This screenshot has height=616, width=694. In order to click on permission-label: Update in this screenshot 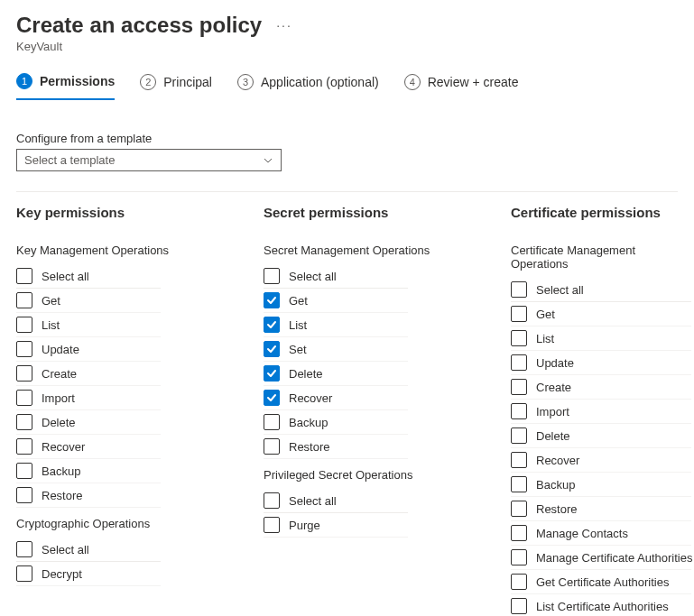, I will do `click(60, 350)`.